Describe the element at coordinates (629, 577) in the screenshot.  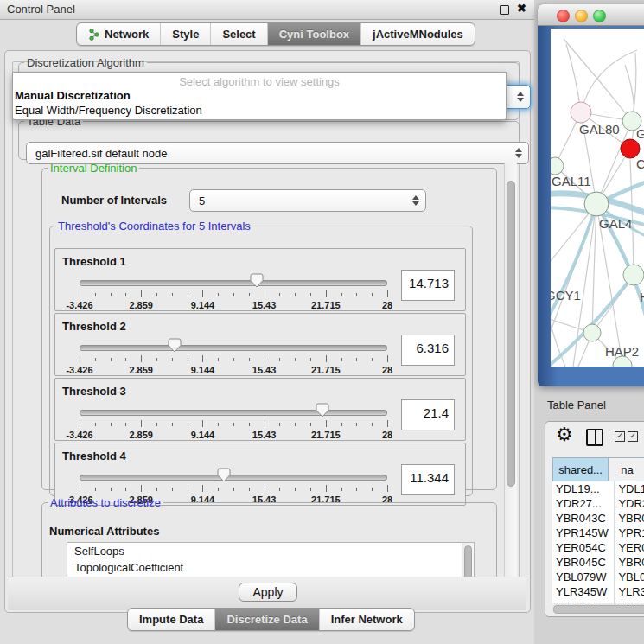
I see `cell-name: YBL0` at that location.